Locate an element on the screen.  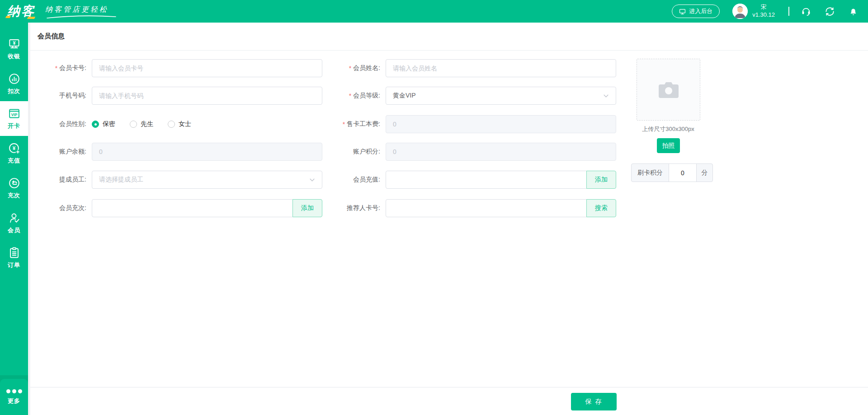
sidebar-nav: ¥ 收银 扣次 VIP 开卡 ¥ is located at coordinates (14, 219).